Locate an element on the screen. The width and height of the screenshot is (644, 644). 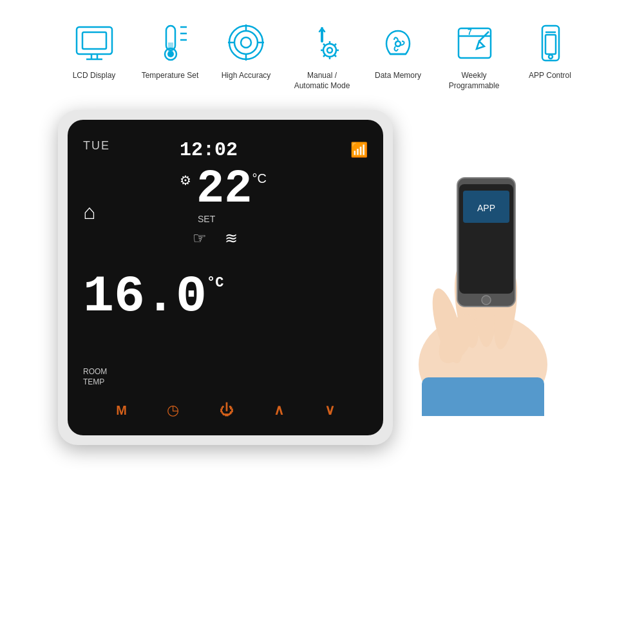
temperature-set-icon is located at coordinates (170, 43).